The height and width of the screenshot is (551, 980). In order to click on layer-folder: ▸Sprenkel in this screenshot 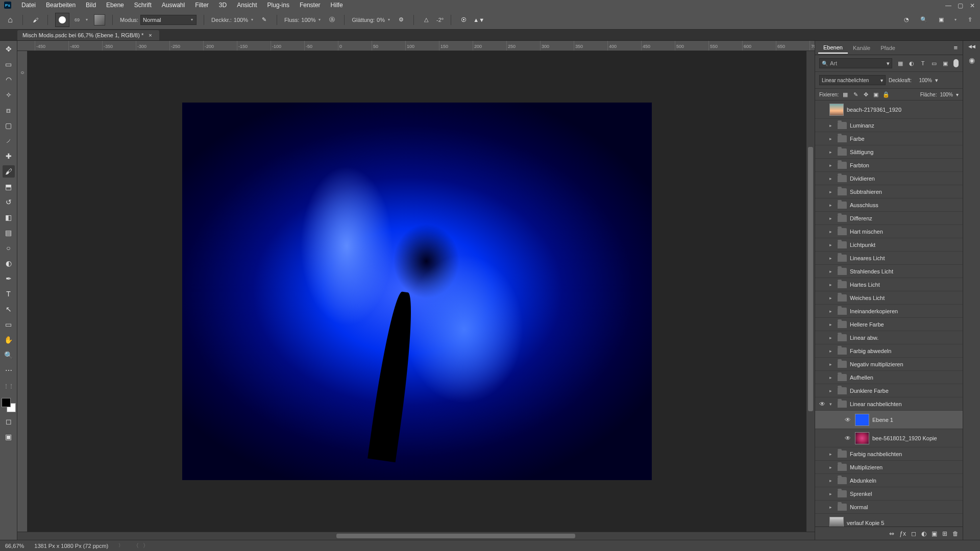, I will do `click(889, 494)`.